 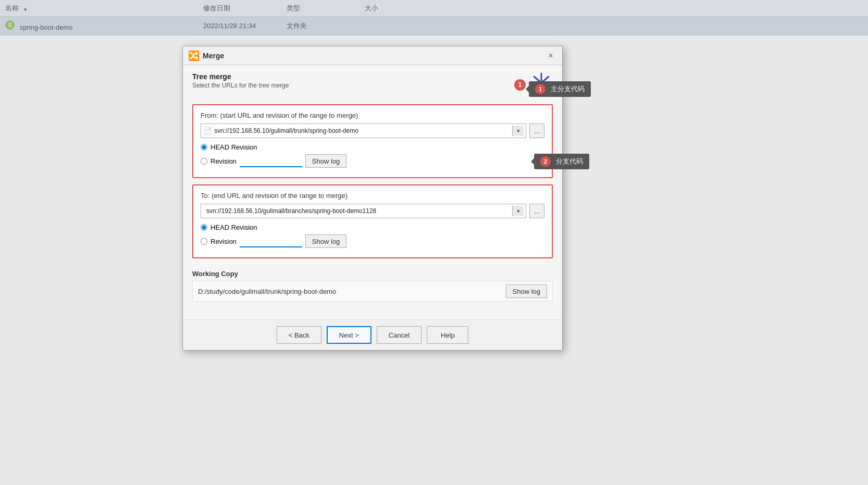 I want to click on working-copy-show-log-button: Show log, so click(x=526, y=291).